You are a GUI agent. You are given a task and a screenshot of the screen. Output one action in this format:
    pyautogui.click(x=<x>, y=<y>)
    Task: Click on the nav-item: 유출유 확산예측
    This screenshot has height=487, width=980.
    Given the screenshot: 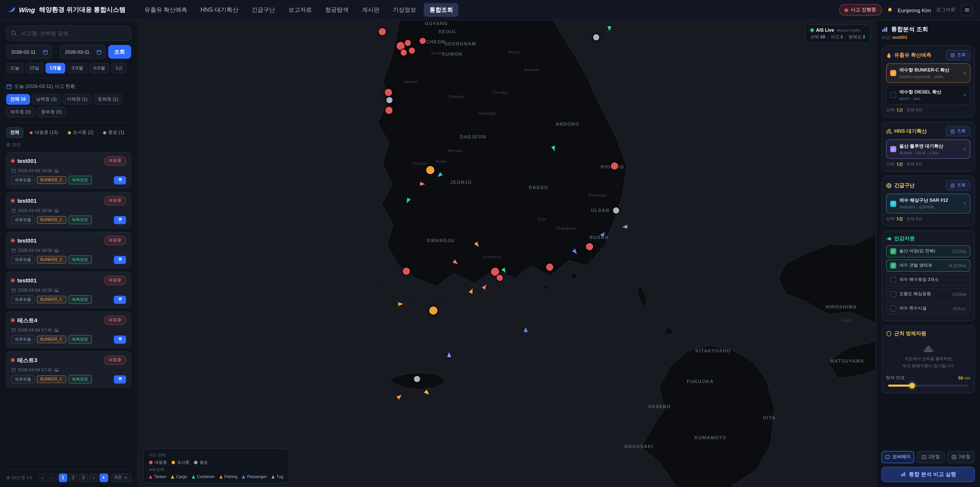 What is the action you would take?
    pyautogui.click(x=166, y=10)
    